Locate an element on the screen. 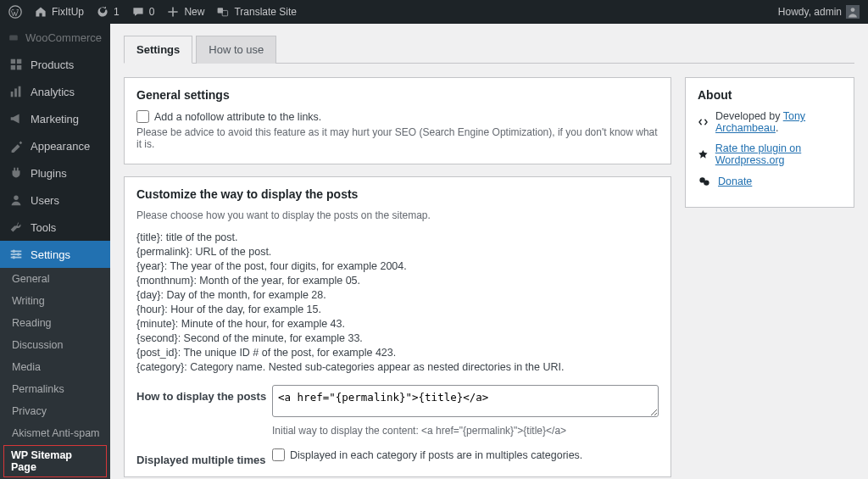 Image resolution: width=868 pixels, height=479 pixels. woo-icon is located at coordinates (14, 37).